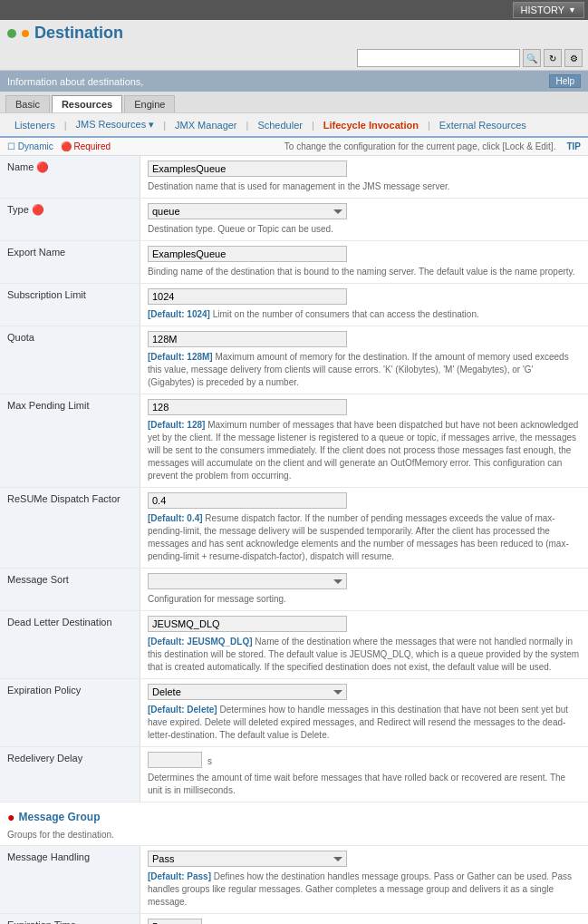 Image resolution: width=588 pixels, height=924 pixels. Describe the element at coordinates (294, 774) in the screenshot. I see `field-redelivery-delay-row: Redelivery Delay s Determines the amount…` at that location.